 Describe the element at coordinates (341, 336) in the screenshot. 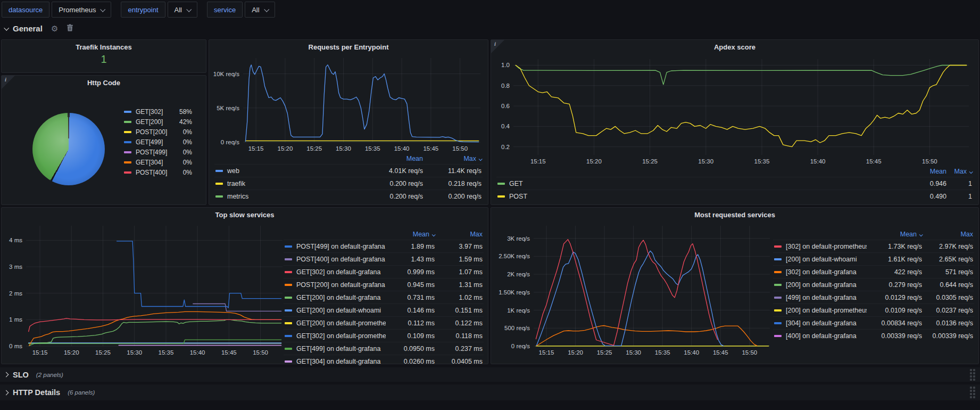

I see `series-label: GET[302] on default-prometheus` at that location.